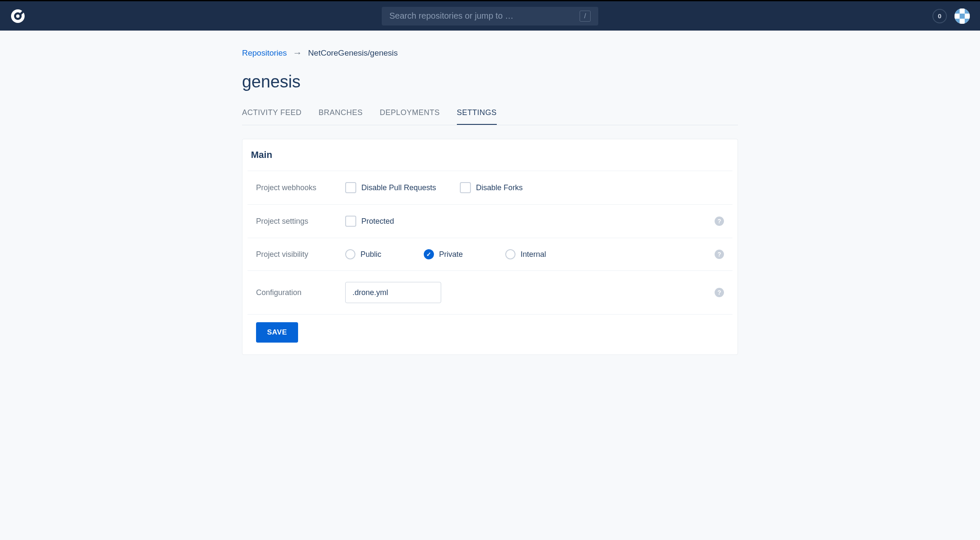 This screenshot has width=980, height=540. What do you see at coordinates (399, 188) in the screenshot?
I see `disable-pull-requests-label: Disable Pull Requests` at bounding box center [399, 188].